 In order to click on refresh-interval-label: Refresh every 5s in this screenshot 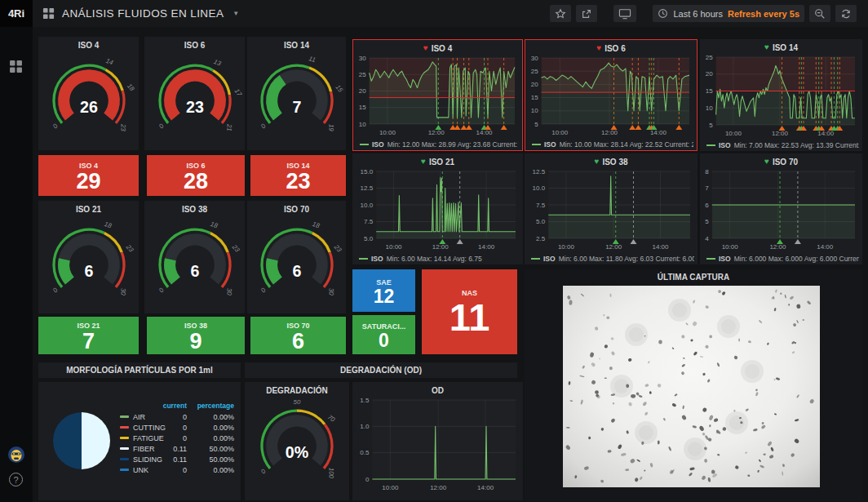, I will do `click(764, 14)`.